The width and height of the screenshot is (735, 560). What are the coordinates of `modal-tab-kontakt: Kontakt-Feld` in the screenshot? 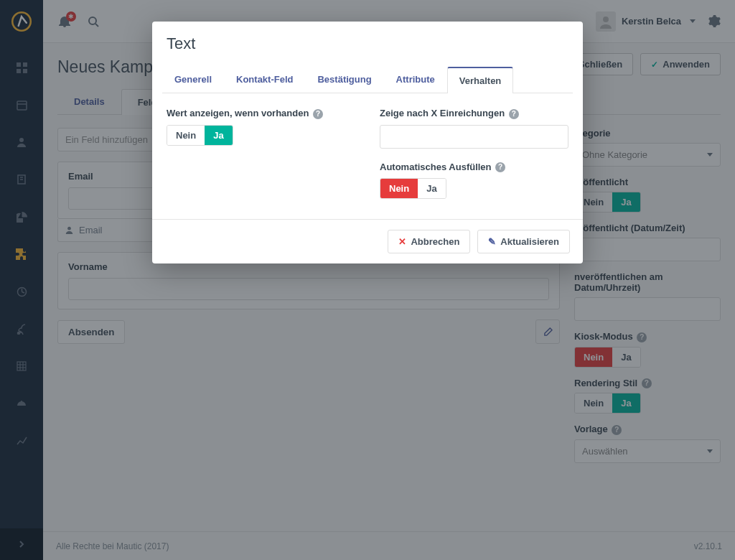 It's located at (264, 79).